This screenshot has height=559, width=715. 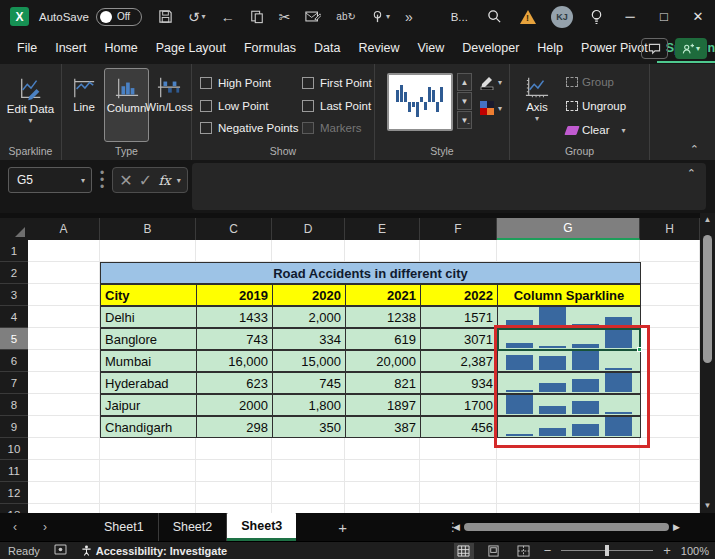 I want to click on page-layout-view-button, so click(x=494, y=551).